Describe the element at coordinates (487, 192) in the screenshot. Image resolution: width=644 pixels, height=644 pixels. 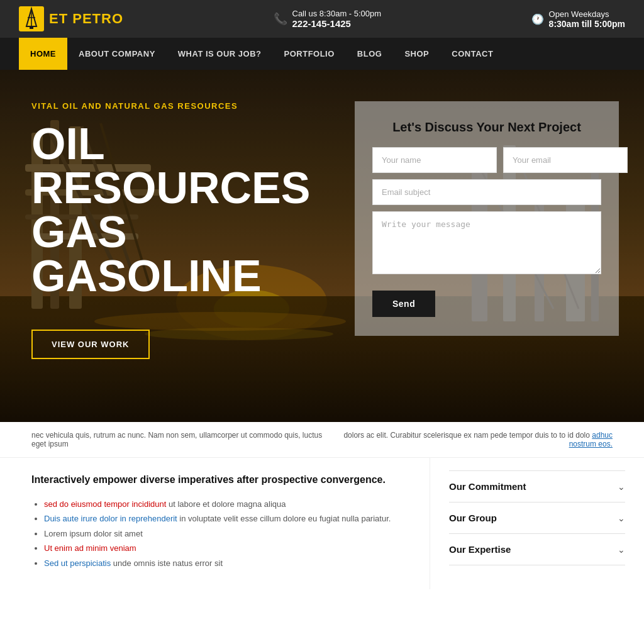
I see `form-subject-row` at that location.